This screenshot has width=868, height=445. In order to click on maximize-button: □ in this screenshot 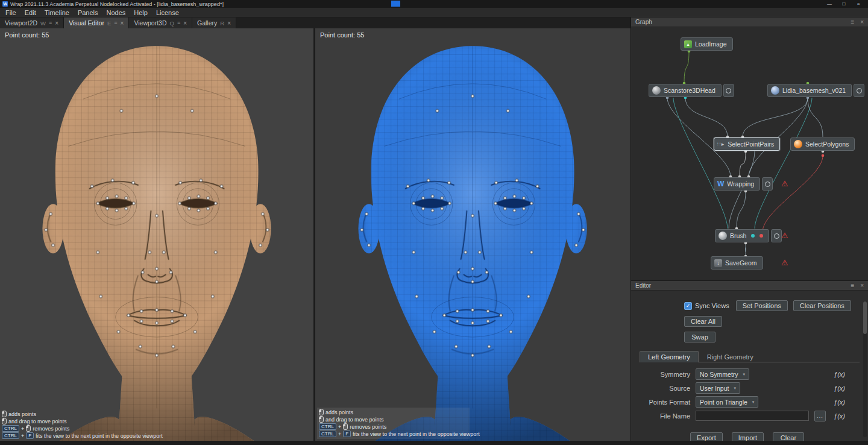, I will do `click(844, 4)`.